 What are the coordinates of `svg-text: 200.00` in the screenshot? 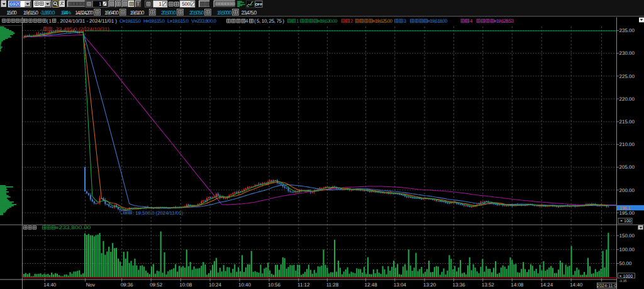 It's located at (628, 190).